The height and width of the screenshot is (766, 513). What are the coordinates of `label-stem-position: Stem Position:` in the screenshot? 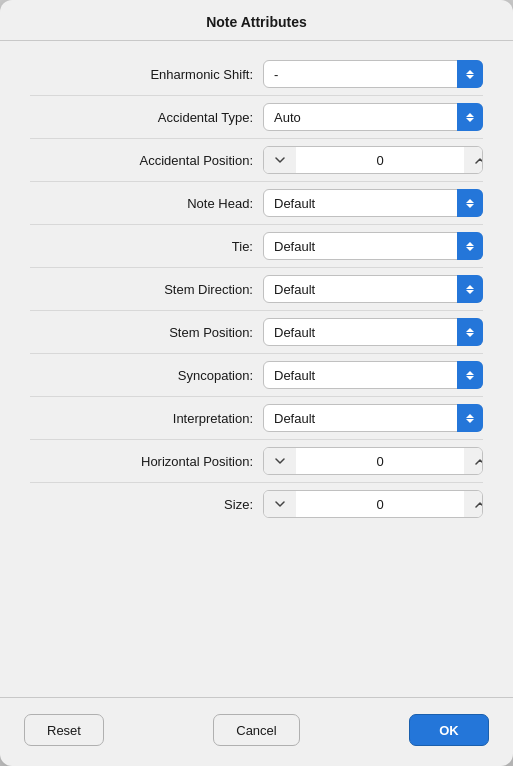 It's located at (173, 332).